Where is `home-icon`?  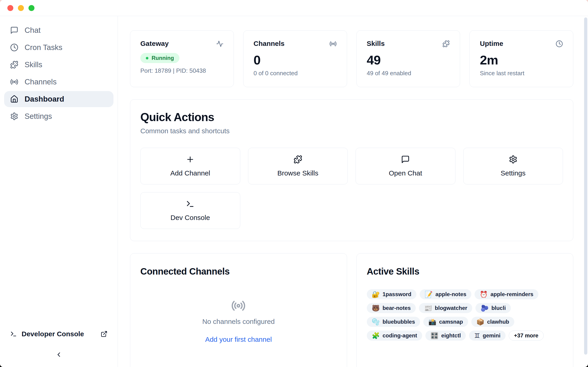 home-icon is located at coordinates (14, 99).